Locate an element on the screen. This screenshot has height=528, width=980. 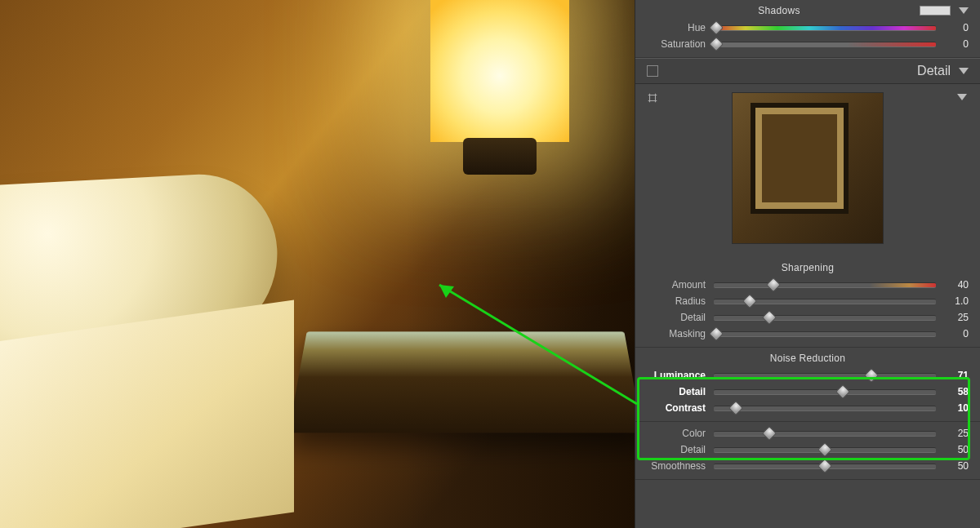
color-noise-label: Color is located at coordinates (676, 433).